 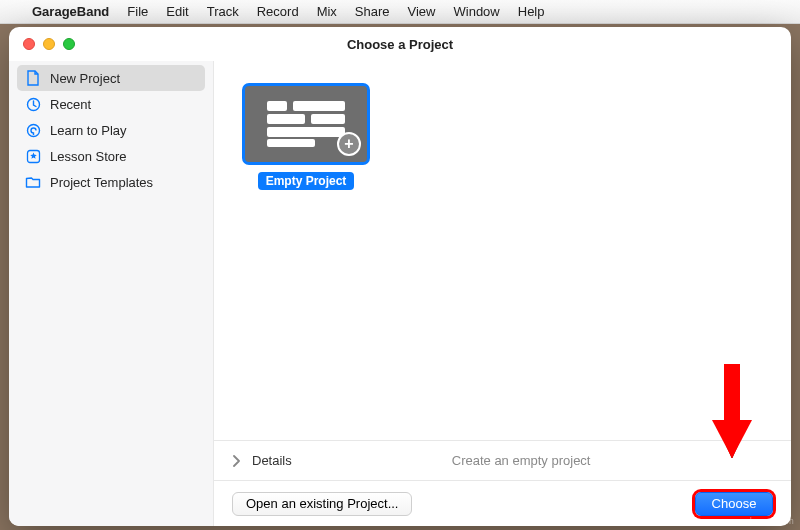 I want to click on sidebar-item-learn-to-play: Learn to Play, so click(x=111, y=130).